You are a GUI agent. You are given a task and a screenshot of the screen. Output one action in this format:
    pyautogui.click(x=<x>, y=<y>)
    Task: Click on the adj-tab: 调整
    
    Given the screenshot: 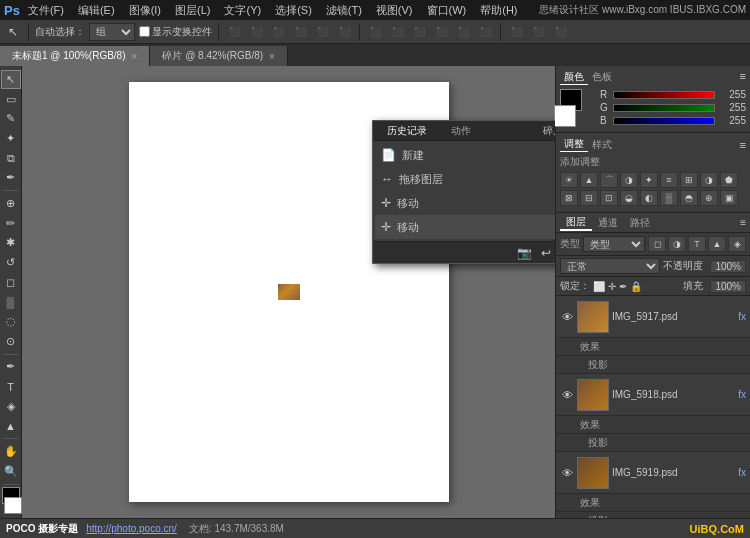 What is the action you would take?
    pyautogui.click(x=574, y=144)
    